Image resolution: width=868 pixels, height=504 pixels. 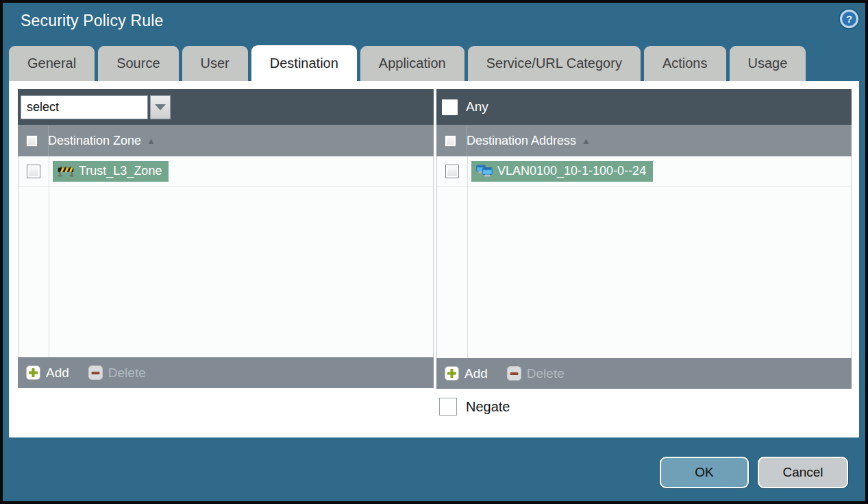 What do you see at coordinates (488, 407) in the screenshot?
I see `negate-label: Negate` at bounding box center [488, 407].